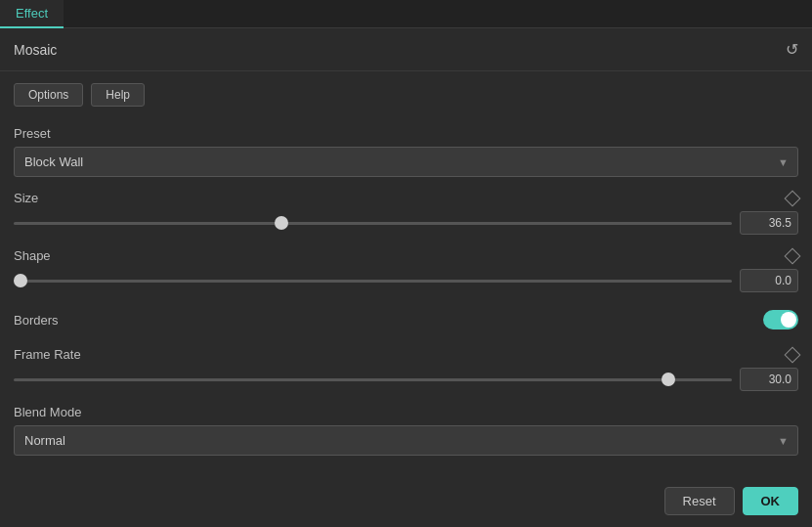 The image size is (812, 527). I want to click on blend-mode-dropdown-wrapper: Normal Multiply Screen Overlay Darken Li…, so click(406, 440).